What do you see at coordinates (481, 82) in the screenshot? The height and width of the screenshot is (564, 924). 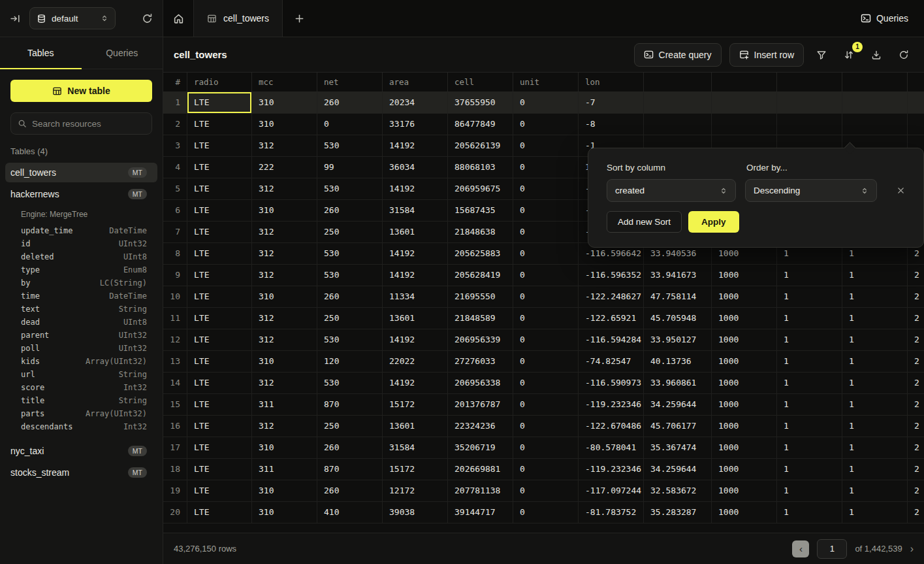 I see `column-header: cell` at bounding box center [481, 82].